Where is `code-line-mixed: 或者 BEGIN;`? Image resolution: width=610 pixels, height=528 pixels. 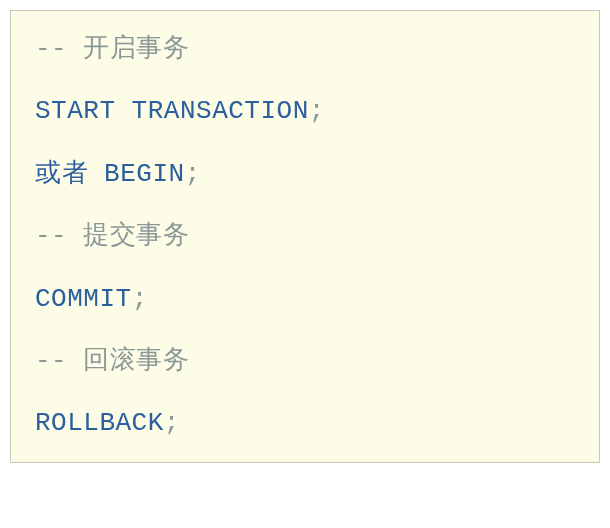
code-line-mixed: 或者 BEGIN; is located at coordinates (305, 174).